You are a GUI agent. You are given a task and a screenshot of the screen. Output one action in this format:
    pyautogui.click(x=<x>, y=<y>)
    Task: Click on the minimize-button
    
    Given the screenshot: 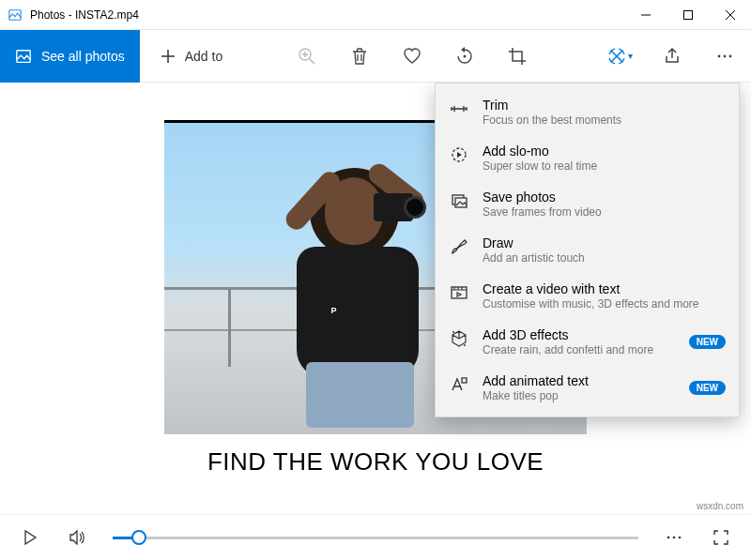 What is the action you would take?
    pyautogui.click(x=646, y=15)
    